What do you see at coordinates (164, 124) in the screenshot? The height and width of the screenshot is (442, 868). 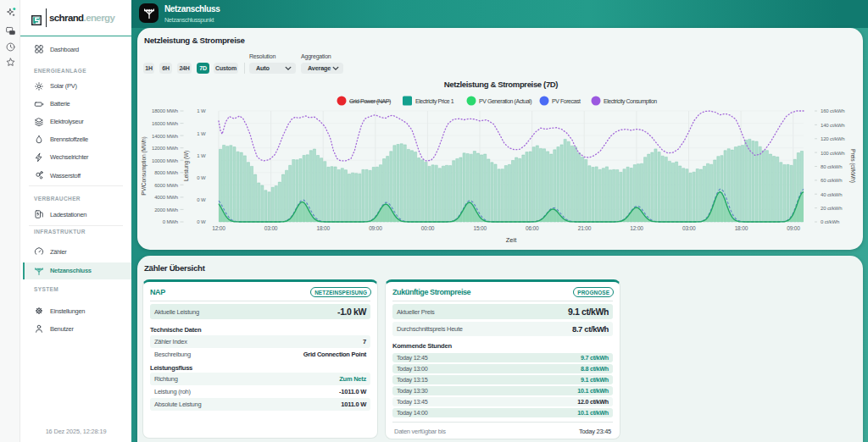 I see `svg-text: 16000 MWh` at bounding box center [164, 124].